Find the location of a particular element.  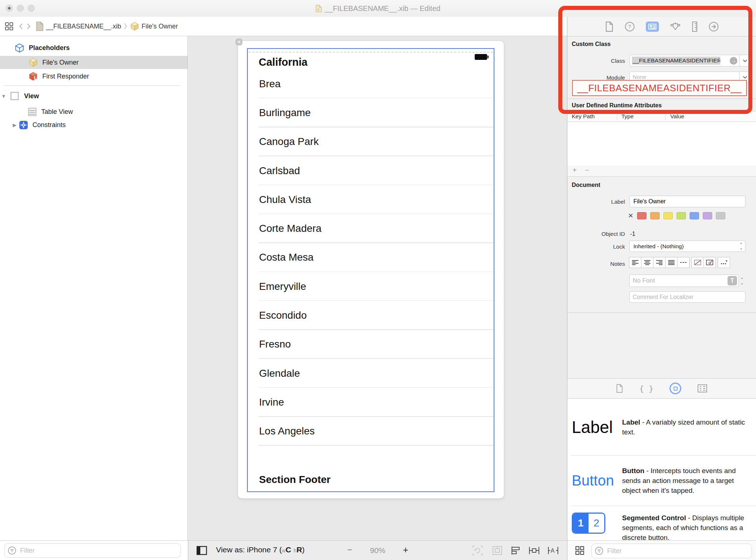

file-inspector-tab-icon is located at coordinates (609, 27).